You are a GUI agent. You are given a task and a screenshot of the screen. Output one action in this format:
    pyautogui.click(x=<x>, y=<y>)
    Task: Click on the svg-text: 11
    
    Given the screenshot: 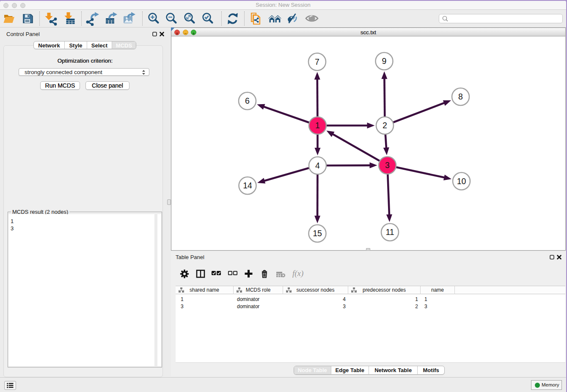 What is the action you would take?
    pyautogui.click(x=390, y=232)
    